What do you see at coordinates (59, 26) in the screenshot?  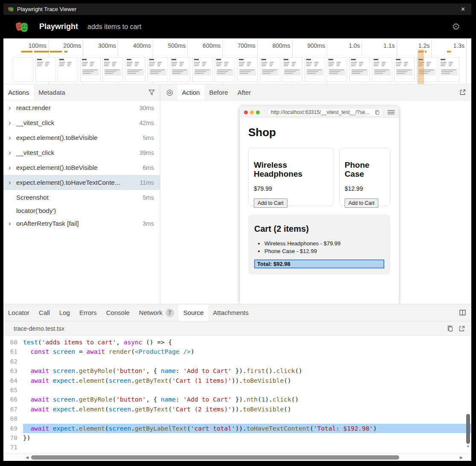 I see `app-name: Playwright` at bounding box center [59, 26].